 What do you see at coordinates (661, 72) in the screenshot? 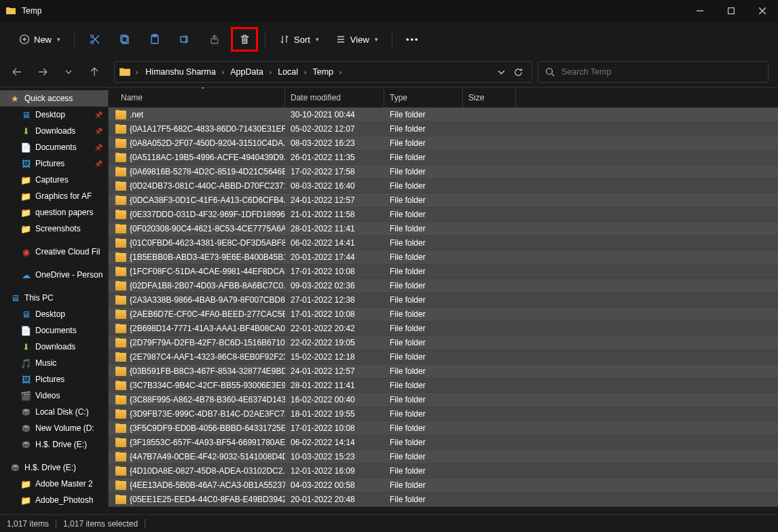
I see `search-input` at bounding box center [661, 72].